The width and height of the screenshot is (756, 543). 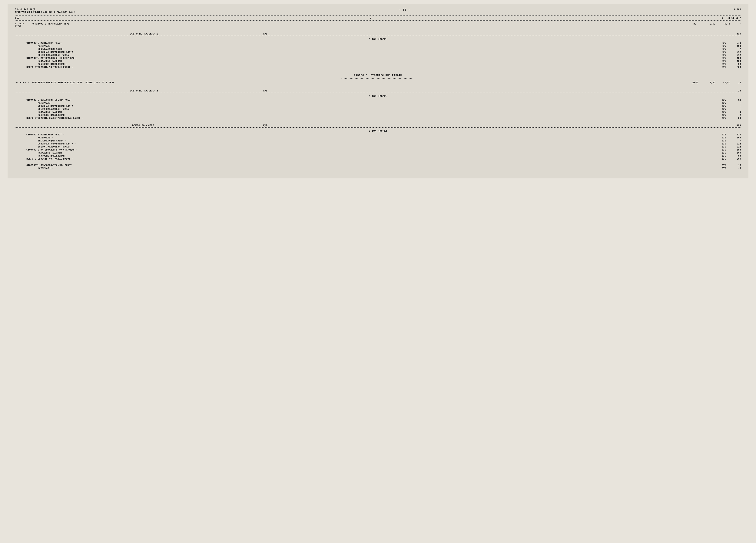 What do you see at coordinates (371, 18) in the screenshot?
I see `col-h4: 3` at bounding box center [371, 18].